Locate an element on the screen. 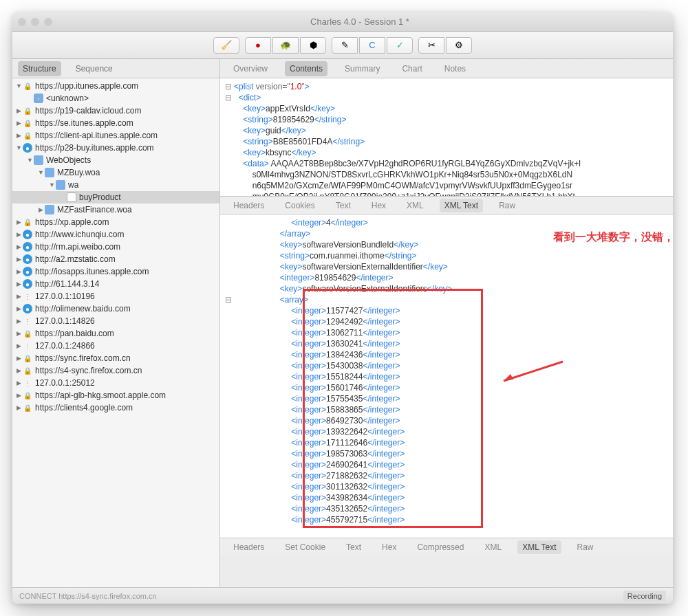 This screenshot has width=688, height=616. tree-item: ▶🔒https://p19-caldav.icloud.com is located at coordinates (116, 111).